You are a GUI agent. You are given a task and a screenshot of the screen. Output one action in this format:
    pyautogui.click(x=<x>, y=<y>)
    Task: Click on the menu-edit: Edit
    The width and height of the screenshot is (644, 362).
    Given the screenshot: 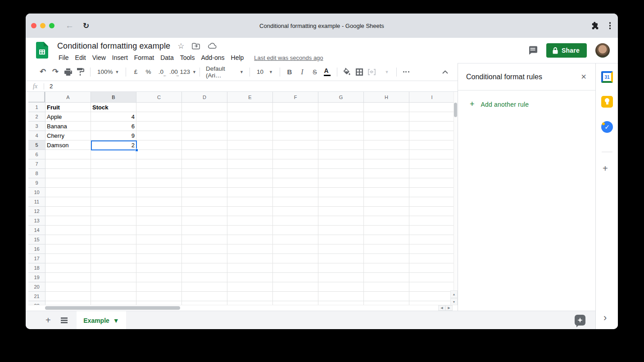 What is the action you would take?
    pyautogui.click(x=81, y=58)
    